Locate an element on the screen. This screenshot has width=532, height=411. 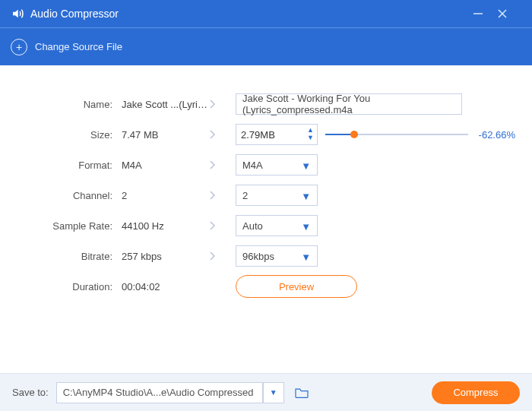
source-size: 7.47 MB is located at coordinates (163, 135).